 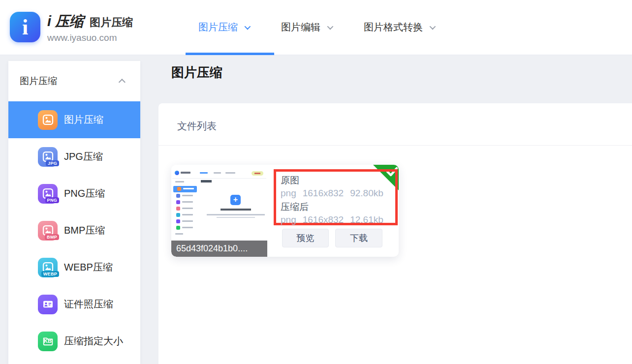 What do you see at coordinates (220, 249) in the screenshot?
I see `file-name: 65d43f024b1b0....` at bounding box center [220, 249].